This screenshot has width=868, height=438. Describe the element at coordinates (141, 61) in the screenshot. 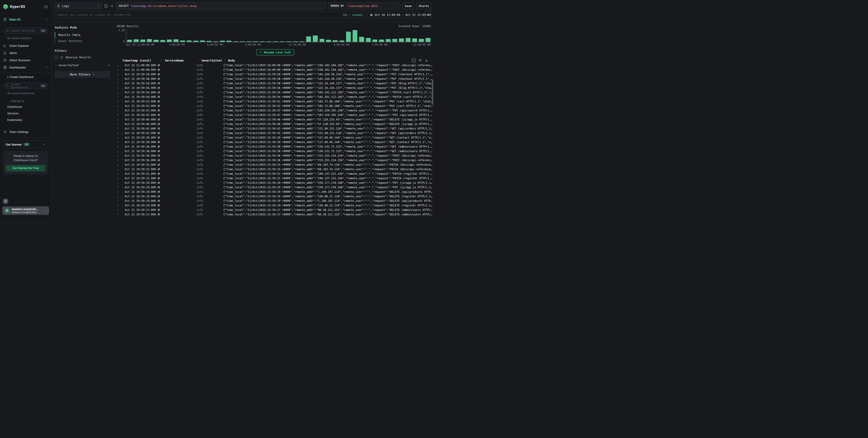

I see `column-header-timestamp: Timestamp (Local)` at that location.